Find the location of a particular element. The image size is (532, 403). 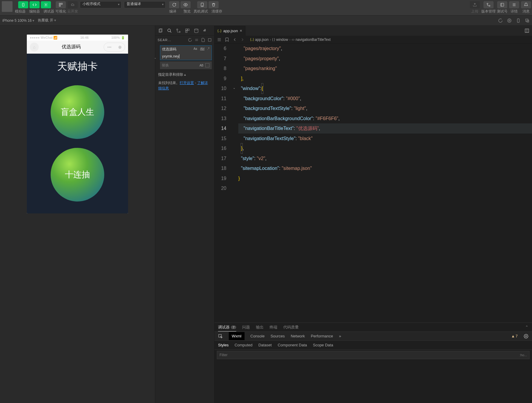

whole-word-toggle: Abl is located at coordinates (202, 49).